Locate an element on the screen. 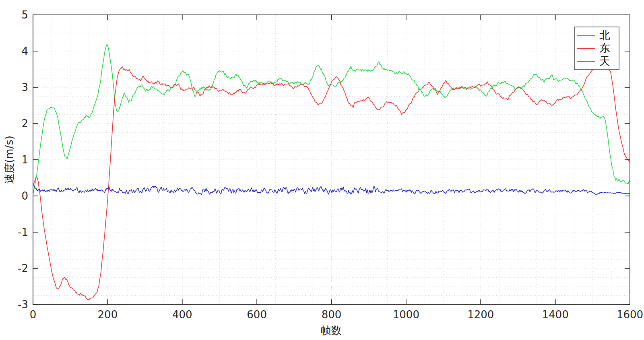 This screenshot has width=644, height=340. x-tick-label: 800 is located at coordinates (332, 315).